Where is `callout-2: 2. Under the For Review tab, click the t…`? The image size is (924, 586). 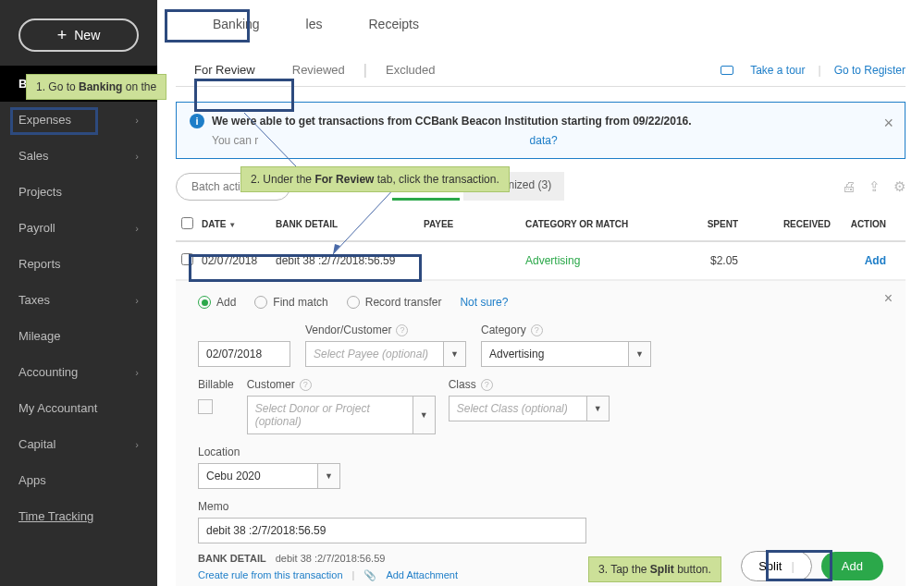
callout-2: 2. Under the For Review tab, click the t… is located at coordinates (376, 179).